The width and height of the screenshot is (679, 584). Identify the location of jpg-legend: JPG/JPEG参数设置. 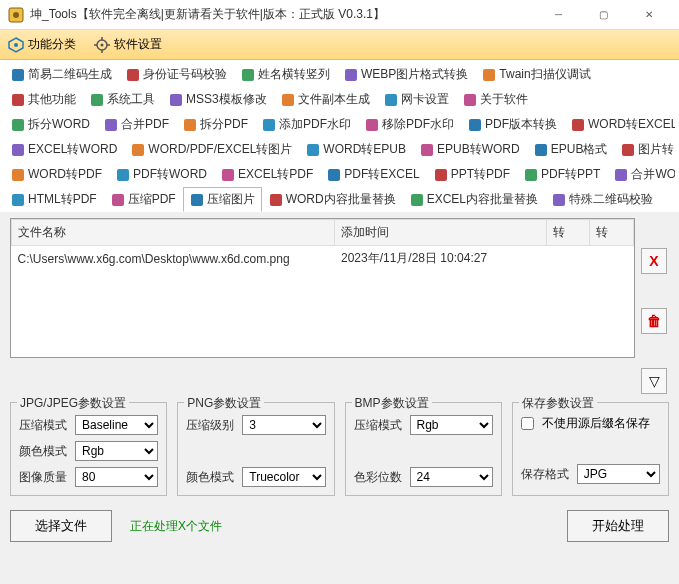
(73, 404).